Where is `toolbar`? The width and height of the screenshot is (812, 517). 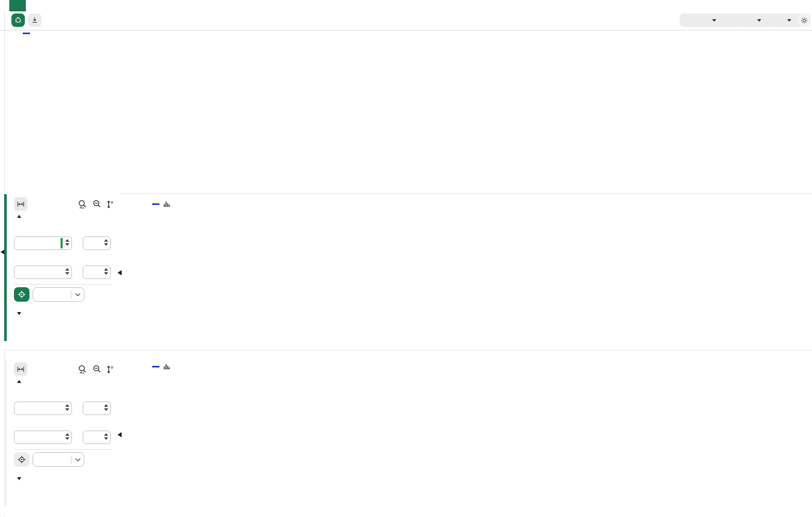 toolbar is located at coordinates (406, 21).